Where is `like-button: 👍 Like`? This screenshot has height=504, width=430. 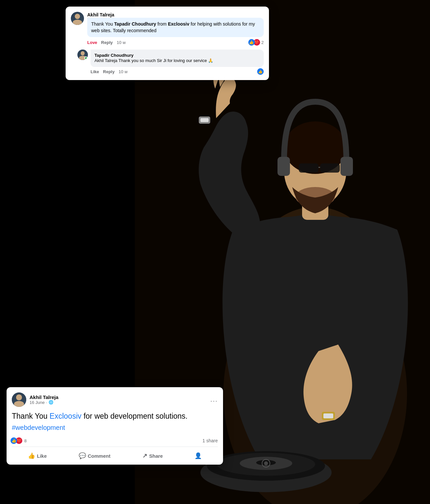
like-button: 👍 Like is located at coordinates (37, 456).